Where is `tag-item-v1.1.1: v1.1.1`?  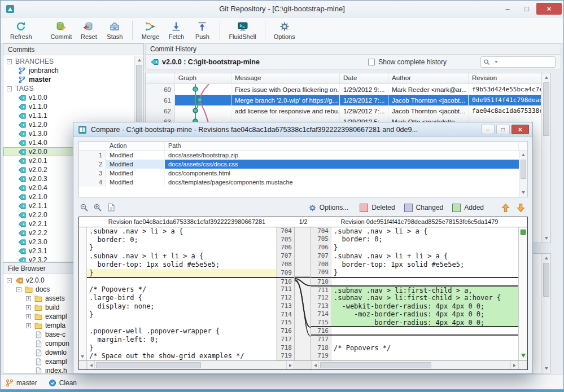 tag-item-v1.1.1: v1.1.1 is located at coordinates (69, 116).